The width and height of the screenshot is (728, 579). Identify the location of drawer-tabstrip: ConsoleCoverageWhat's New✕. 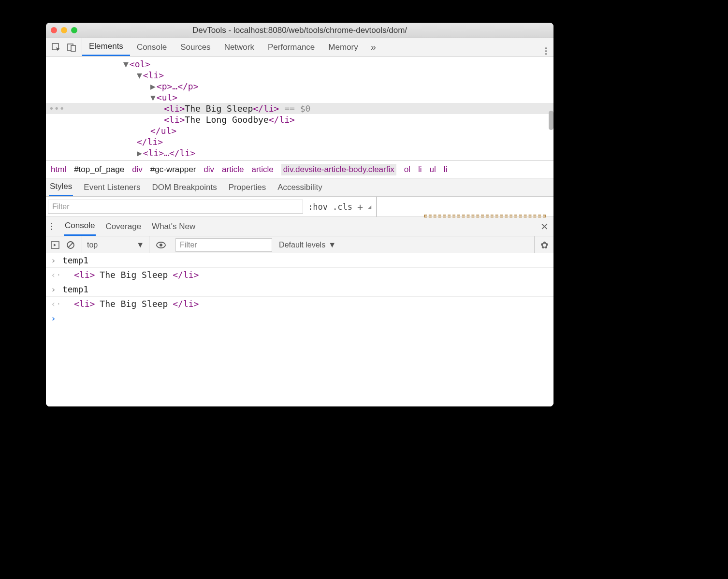
(300, 226).